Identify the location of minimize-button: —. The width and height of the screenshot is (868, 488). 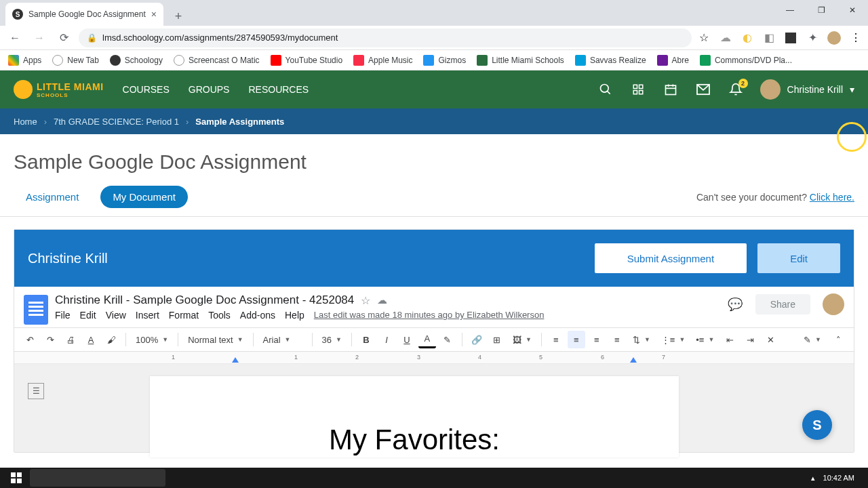
(790, 10).